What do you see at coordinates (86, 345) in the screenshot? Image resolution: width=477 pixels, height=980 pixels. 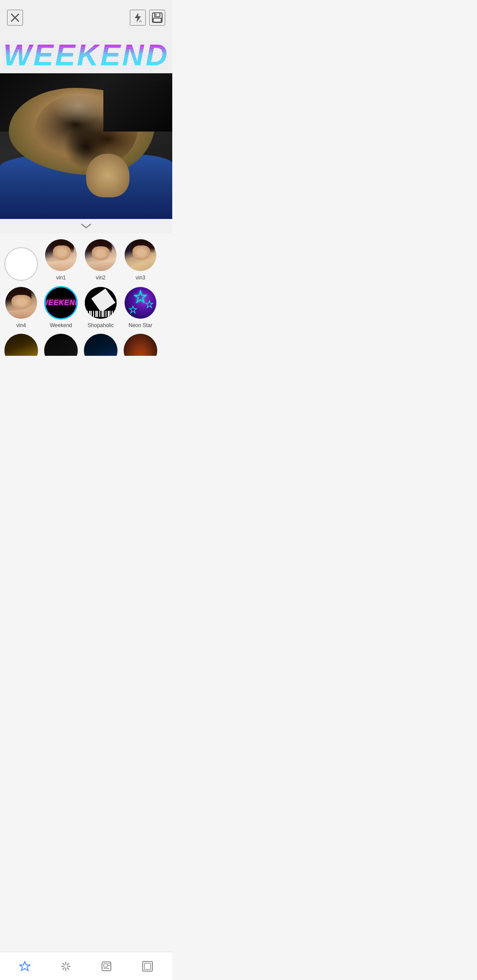 I see `filter-row-3-partial` at bounding box center [86, 345].